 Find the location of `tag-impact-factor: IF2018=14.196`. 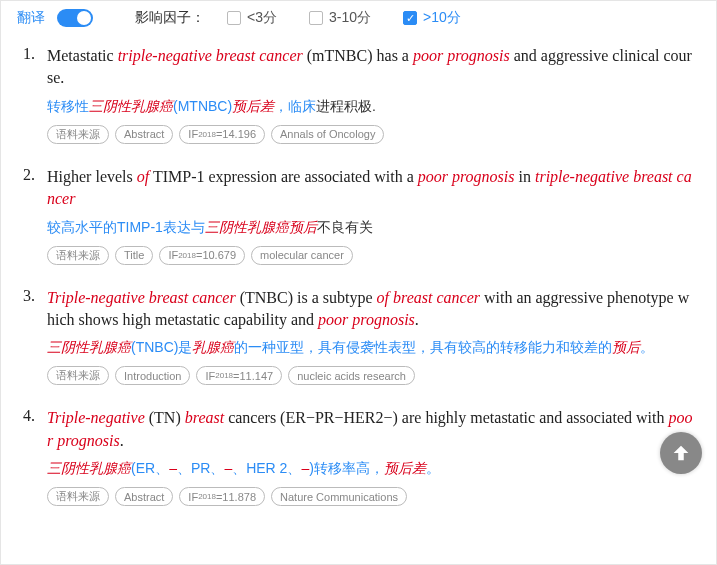

tag-impact-factor: IF2018=14.196 is located at coordinates (222, 134).